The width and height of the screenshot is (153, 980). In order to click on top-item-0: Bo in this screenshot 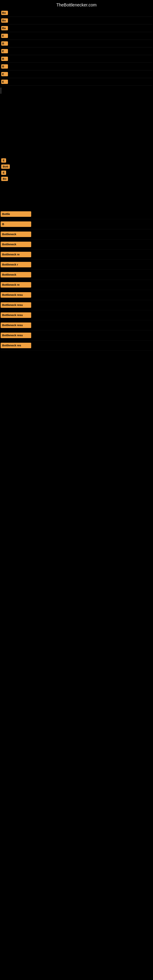, I will do `click(76, 13)`.